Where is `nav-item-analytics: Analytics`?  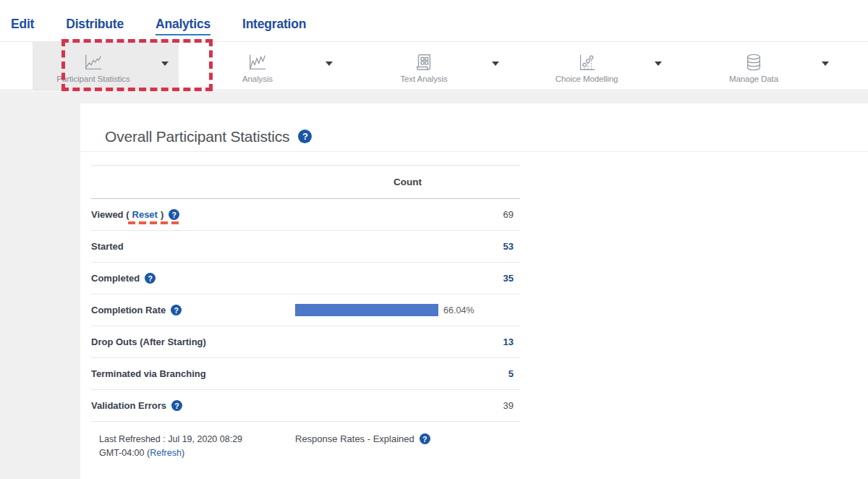 nav-item-analytics: Analytics is located at coordinates (183, 26).